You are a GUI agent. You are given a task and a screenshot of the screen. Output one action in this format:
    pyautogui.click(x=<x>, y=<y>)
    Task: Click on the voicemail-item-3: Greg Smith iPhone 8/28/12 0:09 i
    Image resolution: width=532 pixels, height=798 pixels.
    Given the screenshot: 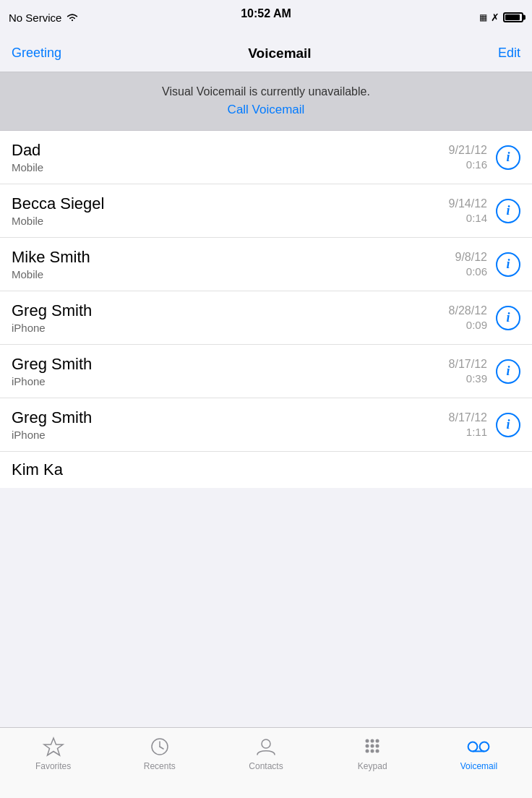 What is the action you would take?
    pyautogui.click(x=266, y=318)
    